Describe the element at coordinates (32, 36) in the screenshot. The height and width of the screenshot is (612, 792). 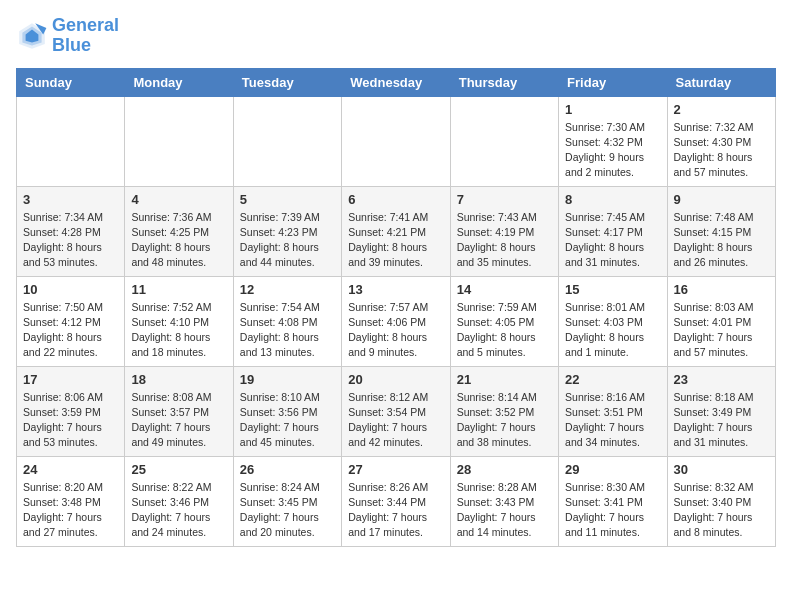
I see `logo-icon` at that location.